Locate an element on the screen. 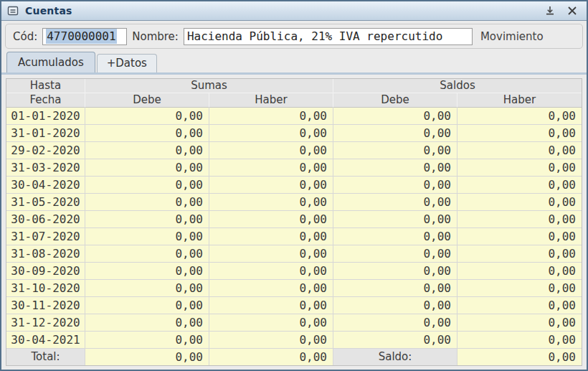 The width and height of the screenshot is (588, 371). cell-fecha: 31-03-2020 is located at coordinates (46, 168).